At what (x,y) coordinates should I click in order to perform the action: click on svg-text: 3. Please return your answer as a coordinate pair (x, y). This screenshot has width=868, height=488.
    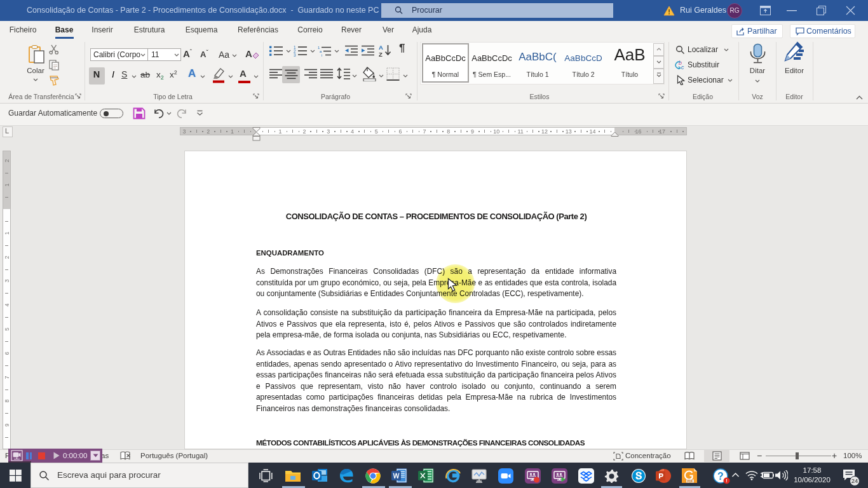
    Looking at the image, I should click on (295, 55).